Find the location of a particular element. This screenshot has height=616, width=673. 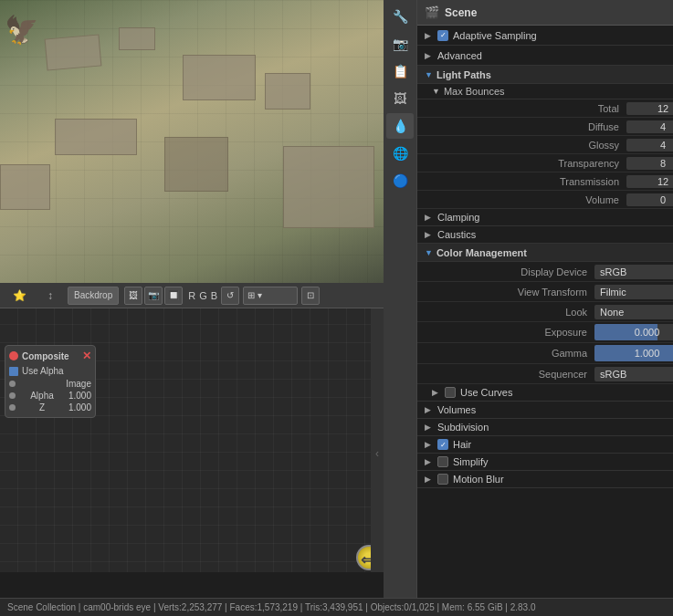

layout-btn: ⊞ ▾ is located at coordinates (270, 296).